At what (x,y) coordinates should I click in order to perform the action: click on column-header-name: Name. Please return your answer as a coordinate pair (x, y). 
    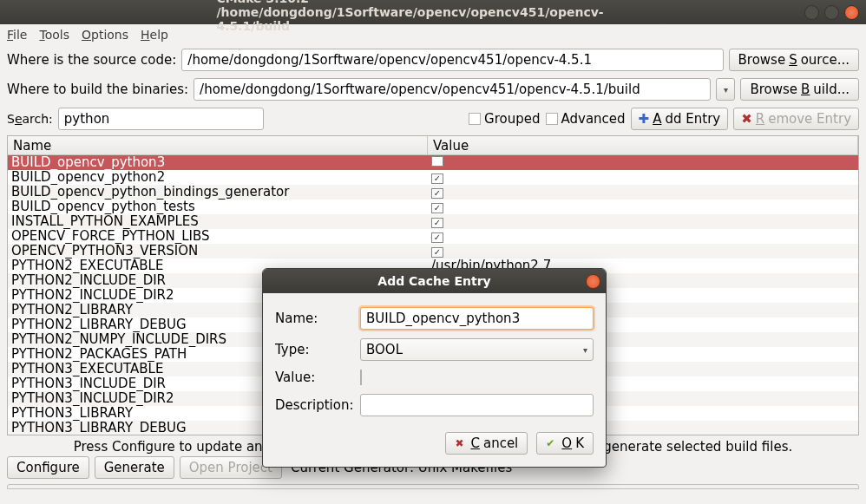
    Looking at the image, I should click on (218, 146).